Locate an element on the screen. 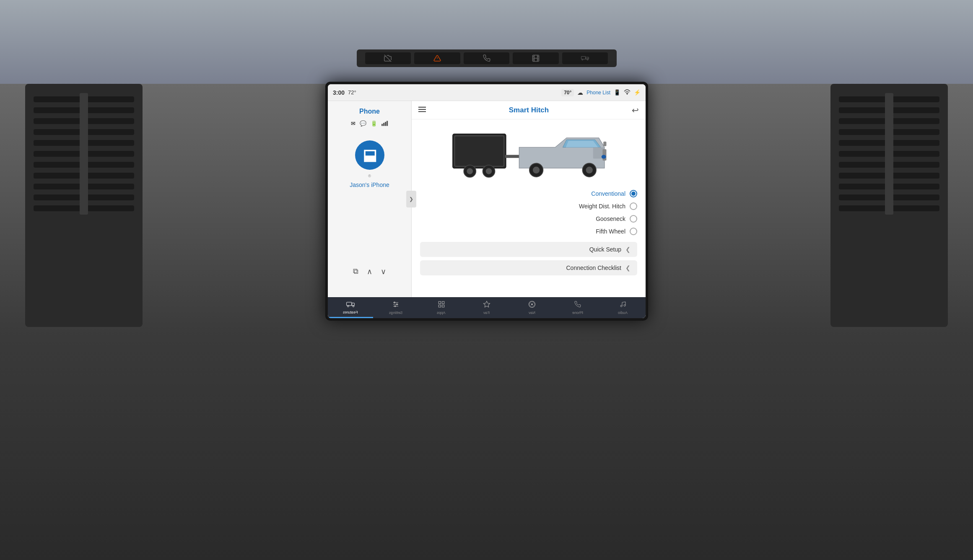 This screenshot has width=973, height=560. right-vent is located at coordinates (889, 205).